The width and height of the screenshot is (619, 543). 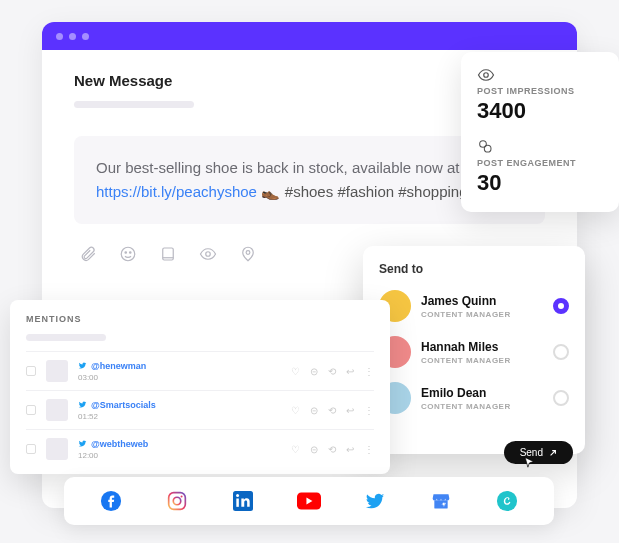 What do you see at coordinates (180, 444) in the screenshot?
I see `mention-handle: @webtheweb` at bounding box center [180, 444].